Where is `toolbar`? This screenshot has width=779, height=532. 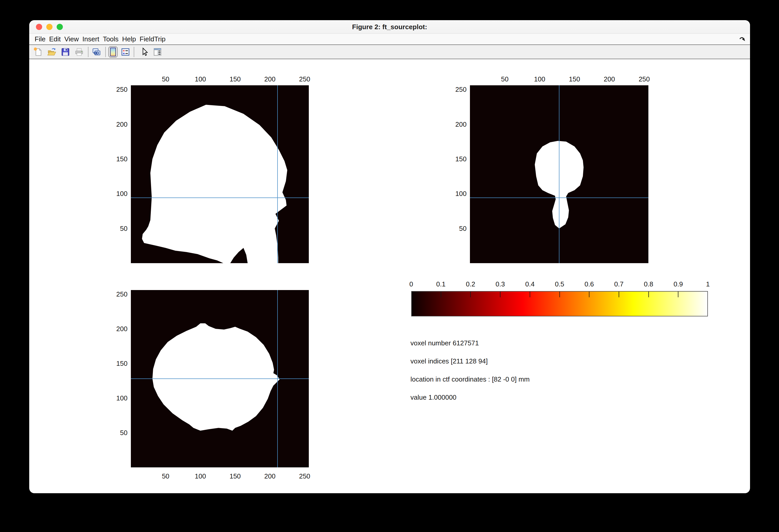
toolbar is located at coordinates (390, 52).